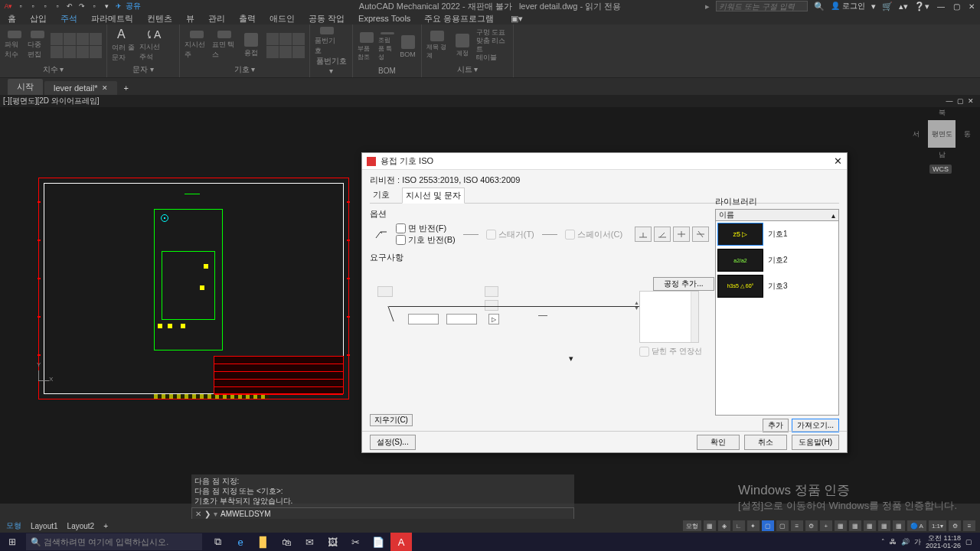 The image size is (980, 551). I want to click on flip-face-checkbox: 면 반전(F), so click(426, 228).